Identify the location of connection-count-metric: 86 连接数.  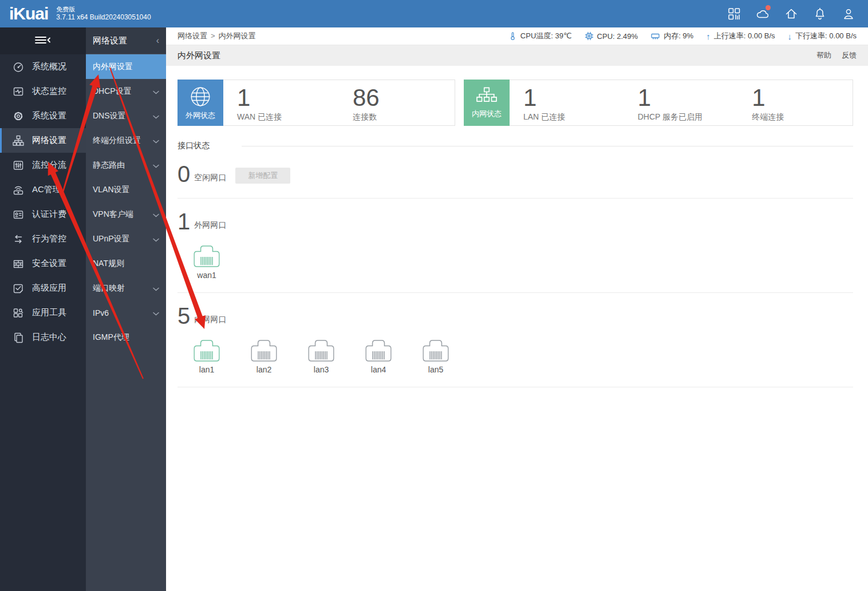
(397, 104).